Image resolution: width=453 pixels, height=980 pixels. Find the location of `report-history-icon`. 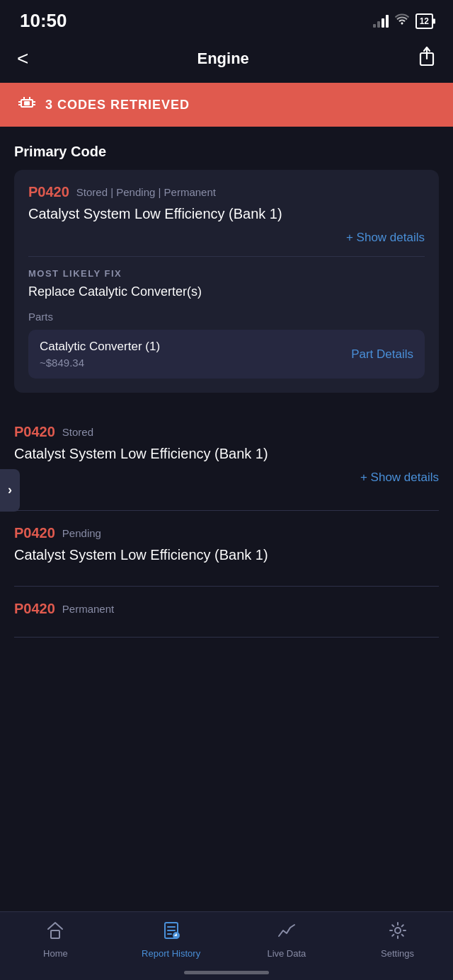

report-history-icon is located at coordinates (171, 933).